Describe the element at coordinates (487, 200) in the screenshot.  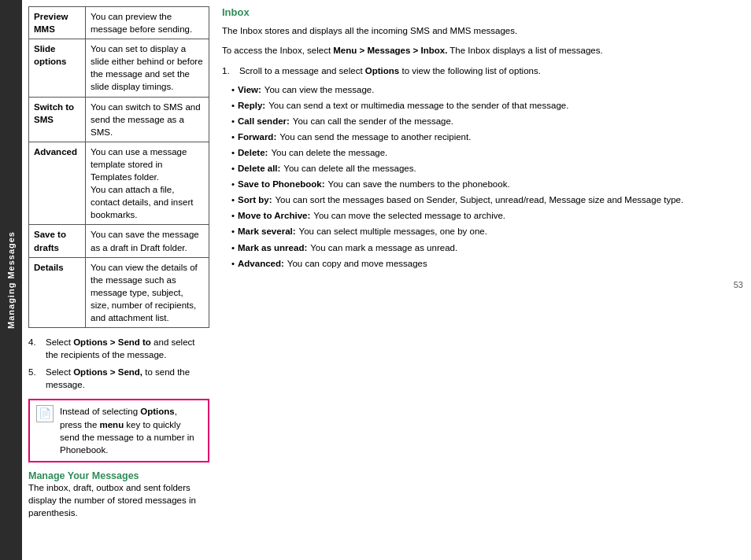
I see `inbox-list-item: Sort by: You can sort the messages based…` at that location.